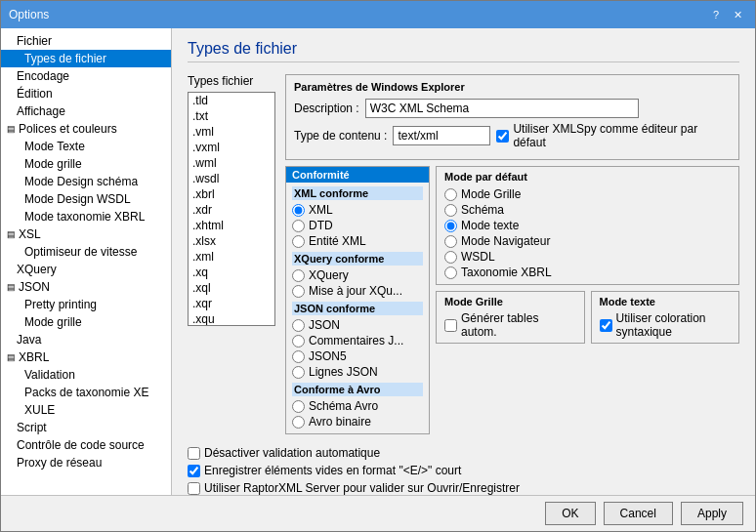  What do you see at coordinates (33, 357) in the screenshot?
I see `sidebar-group-xbrl-label: XBRL` at bounding box center [33, 357].